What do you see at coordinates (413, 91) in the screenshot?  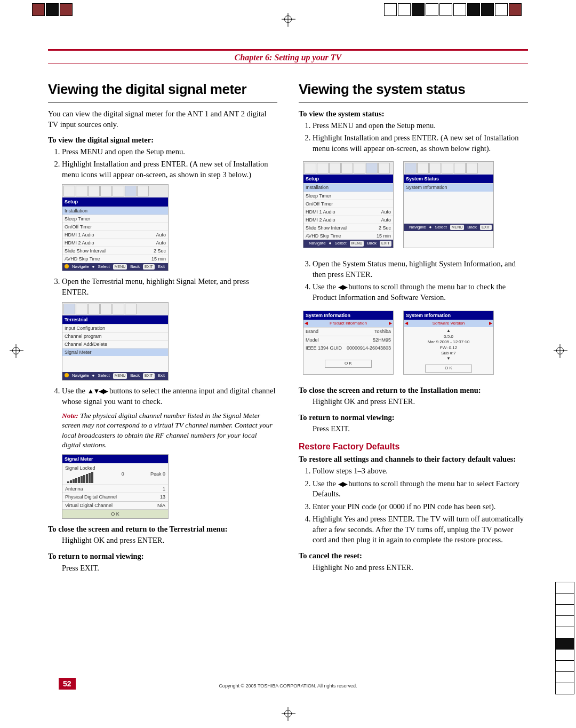 I see `right-title: Viewing the system status` at bounding box center [413, 91].